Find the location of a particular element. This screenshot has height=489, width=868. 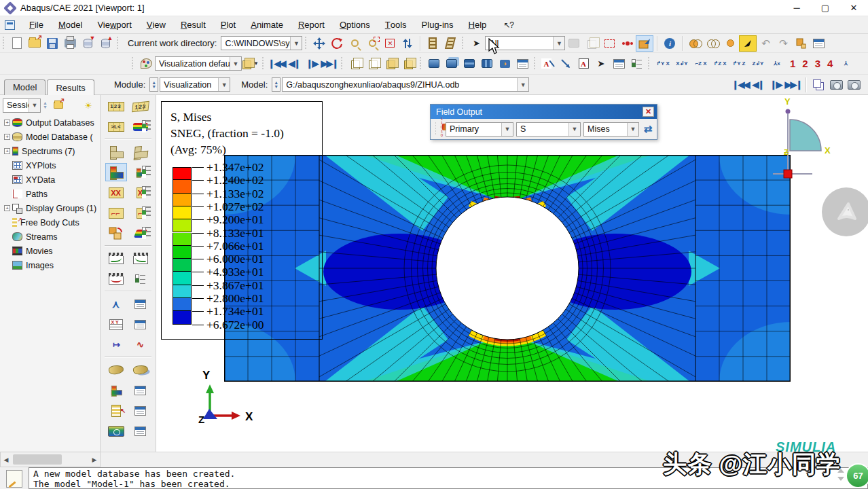

tips-lightbulb-icon: ☀ is located at coordinates (88, 105).